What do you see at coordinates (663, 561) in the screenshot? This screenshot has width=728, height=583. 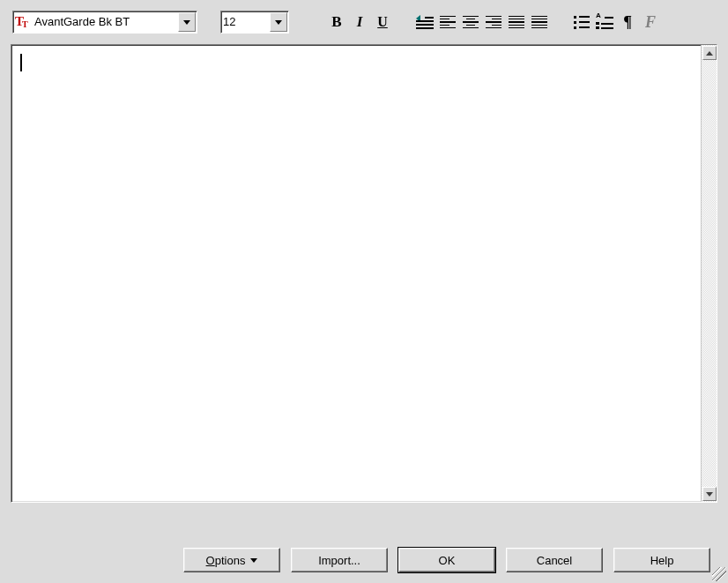 I see `help-label: Help` at bounding box center [663, 561].